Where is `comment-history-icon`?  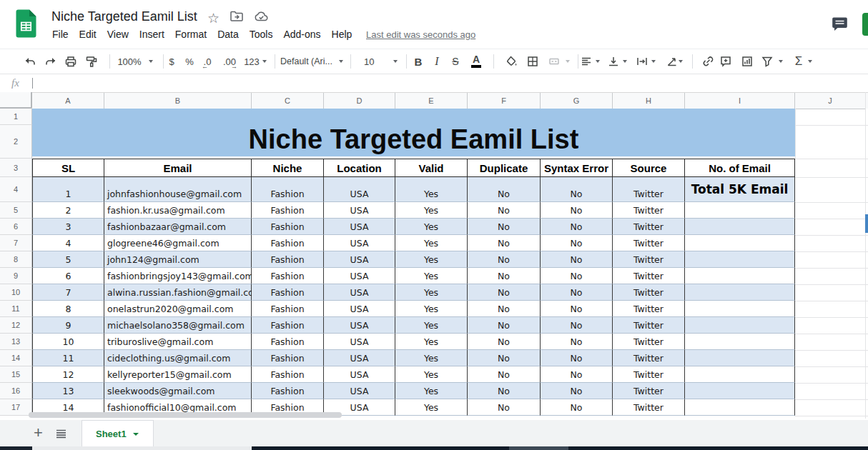
comment-history-icon is located at coordinates (839, 26).